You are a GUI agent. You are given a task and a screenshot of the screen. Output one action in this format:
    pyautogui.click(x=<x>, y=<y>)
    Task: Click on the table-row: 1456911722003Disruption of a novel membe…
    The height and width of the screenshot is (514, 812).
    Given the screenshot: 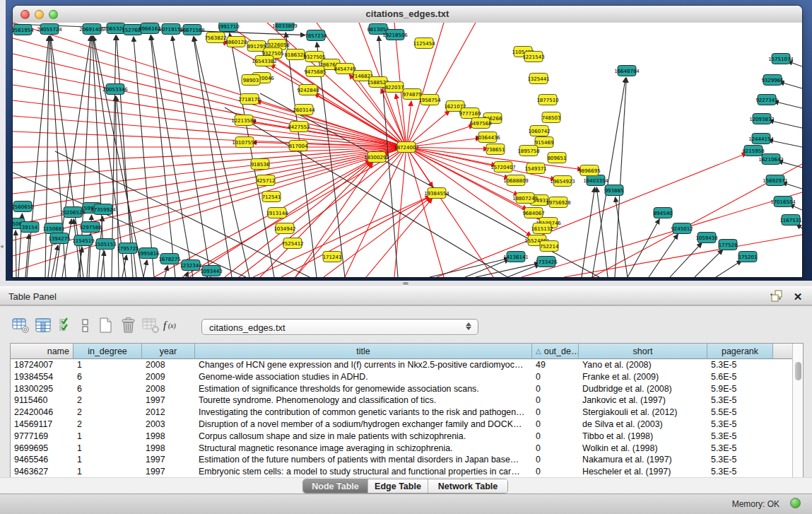 What is the action you would take?
    pyautogui.click(x=401, y=424)
    